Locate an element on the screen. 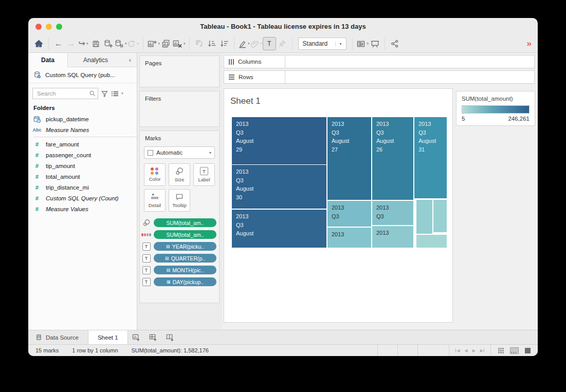 The width and height of the screenshot is (566, 392). next-page-icon: ▶ is located at coordinates (474, 350).